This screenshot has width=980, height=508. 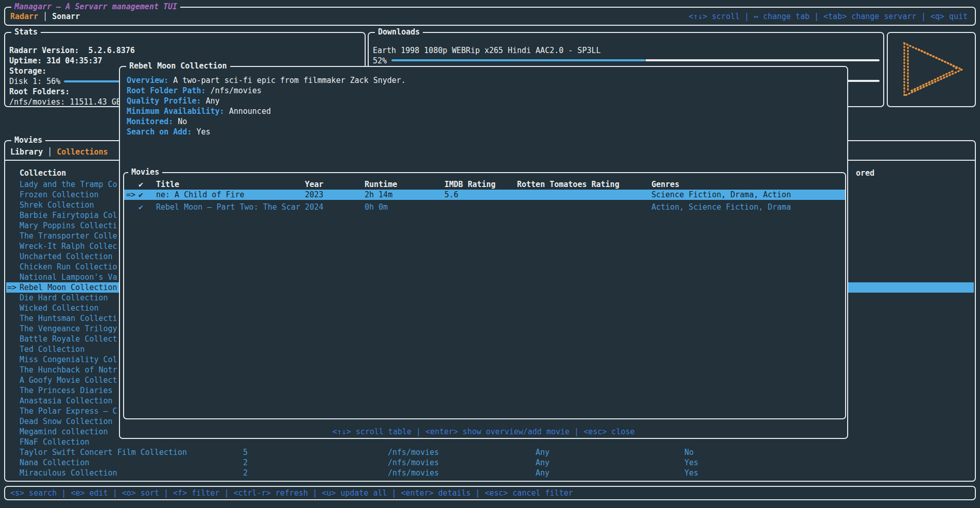 I want to click on collection-list-item: The Polar Express – C, so click(x=68, y=411).